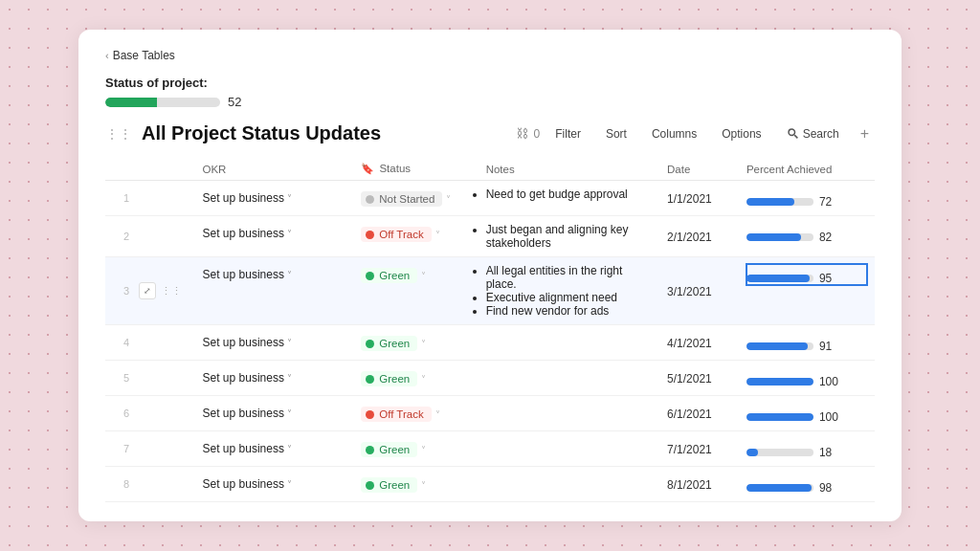 The height and width of the screenshot is (551, 980). I want to click on notes-list: Just began and aligning key stakeholders, so click(568, 236).